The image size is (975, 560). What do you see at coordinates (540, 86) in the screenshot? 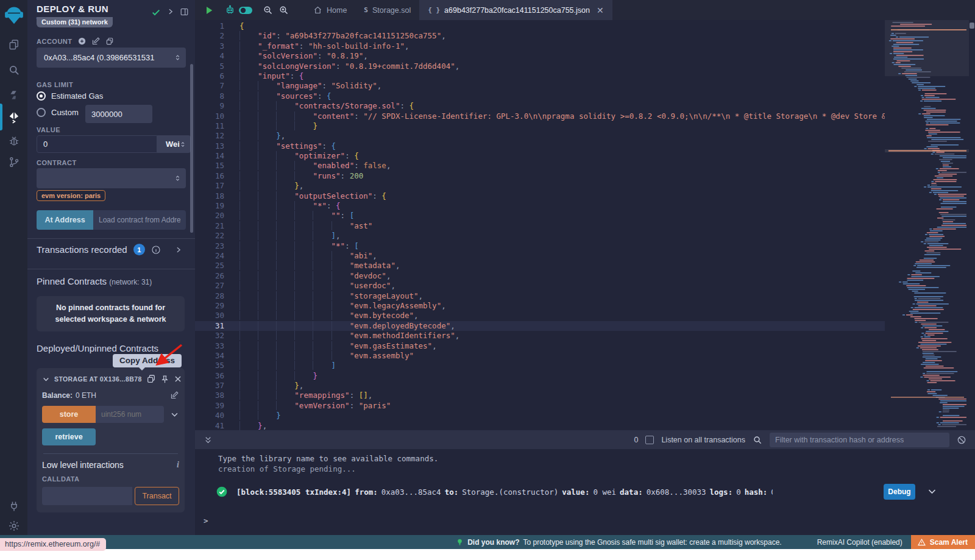
I see `code-line: 7 "language": "Solidity",` at bounding box center [540, 86].